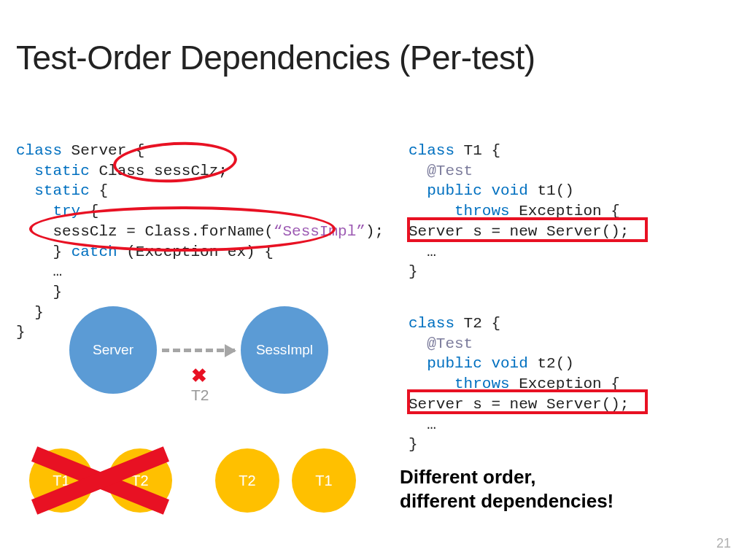  Describe the element at coordinates (506, 502) in the screenshot. I see `summary-line2: different dependencies!` at that location.